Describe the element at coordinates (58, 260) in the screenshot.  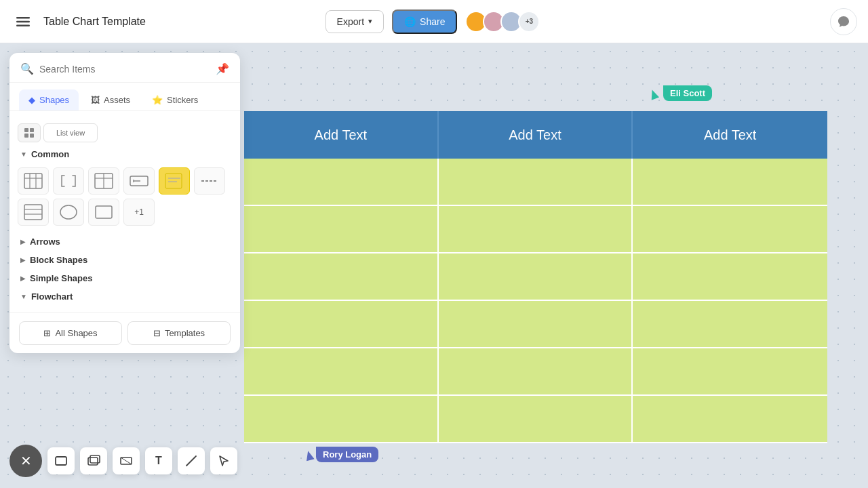
I see `block-shapes-section-label: Block Shapes` at that location.